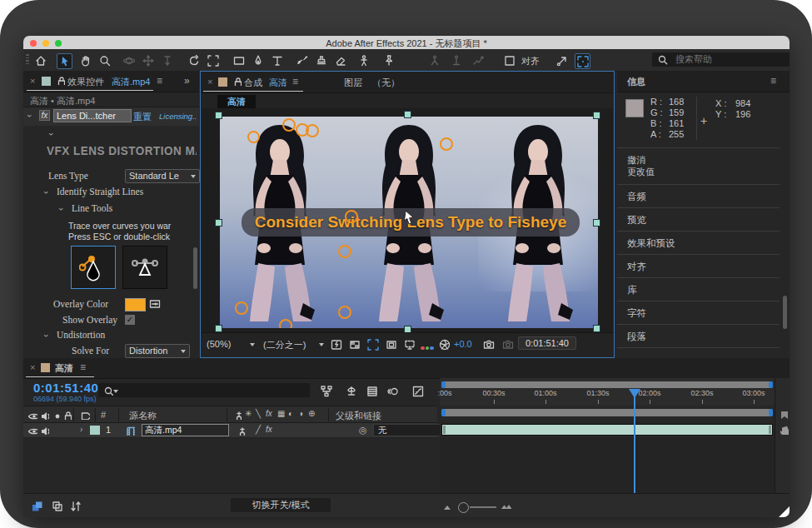 This screenshot has width=812, height=528. I want to click on expand-workspace-icon, so click(583, 62).